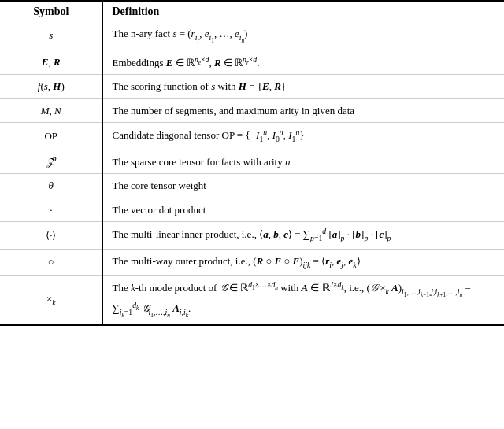 The image size is (504, 429). What do you see at coordinates (303, 11) in the screenshot?
I see `definition-column-header: Definition` at bounding box center [303, 11].